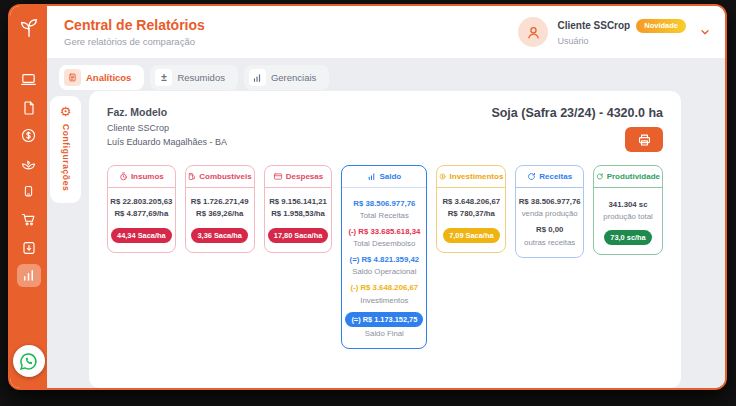 This screenshot has height=406, width=736. Describe the element at coordinates (29, 192) in the screenshot. I see `mobile-icon` at that location.